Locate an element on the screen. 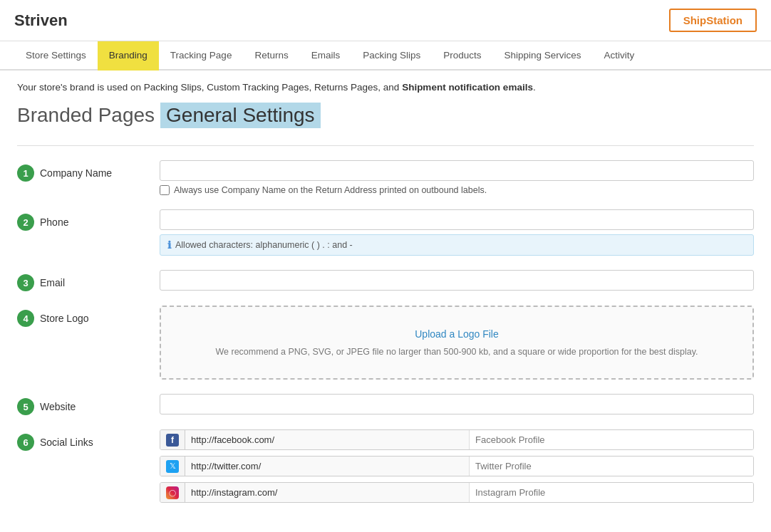 Image resolution: width=771 pixels, height=532 pixels. company-name-field-col: Always use Company Name on the Return Ad… is located at coordinates (457, 178).